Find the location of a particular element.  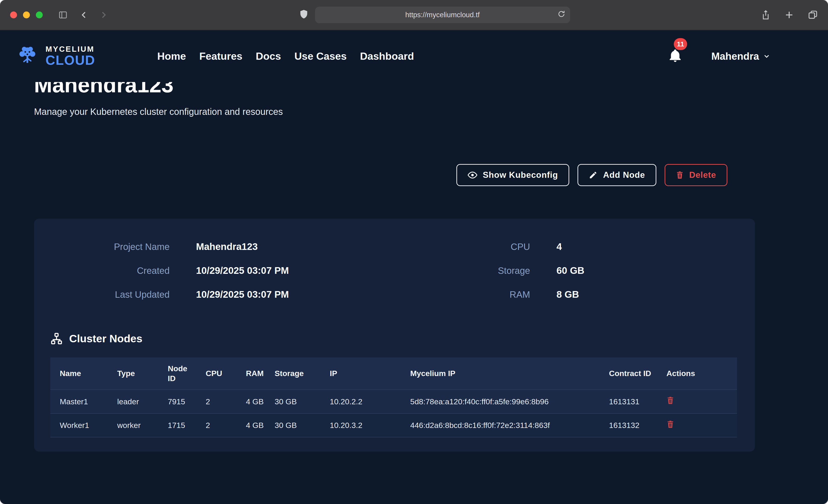

sidebar-icon is located at coordinates (63, 15).